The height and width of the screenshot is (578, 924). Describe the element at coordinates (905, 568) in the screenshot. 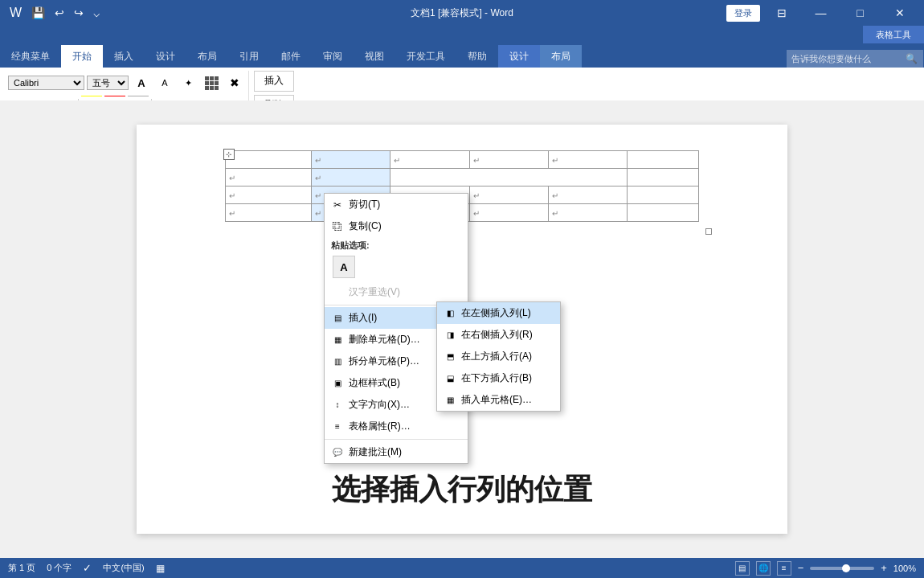

I see `zoom-level: 100%` at that location.